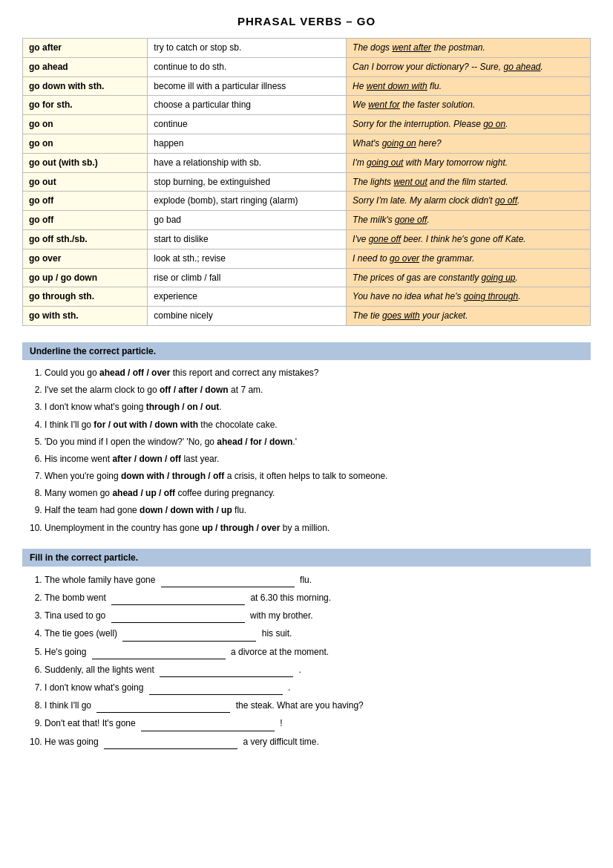  Describe the element at coordinates (85, 86) in the screenshot. I see `table-phrase-cell: go down with sth.` at that location.